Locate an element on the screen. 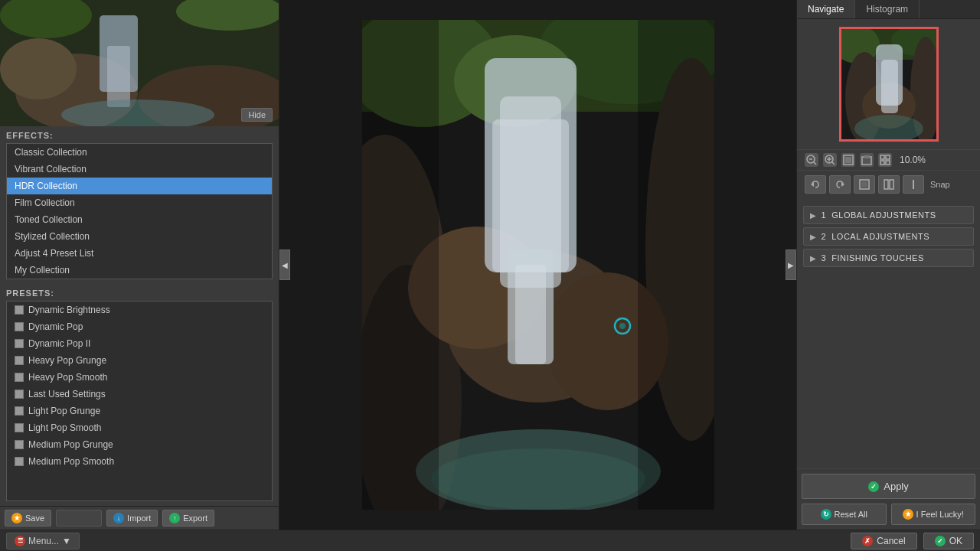 This screenshot has width=980, height=551. undo-button is located at coordinates (815, 184).